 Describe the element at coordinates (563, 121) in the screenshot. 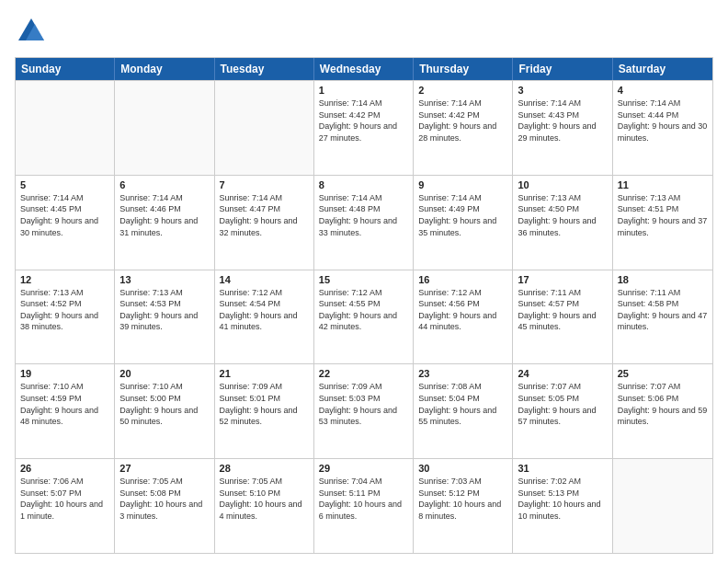

I see `day-info: Sunrise: 7:14 AM Sunset: 4:43 PM Dayligh…` at that location.